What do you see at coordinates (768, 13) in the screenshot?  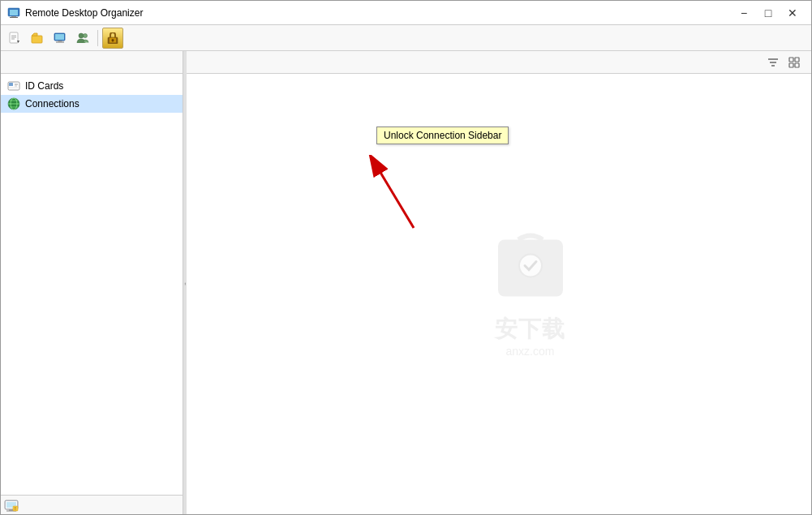 I see `maximize-button: □` at bounding box center [768, 13].